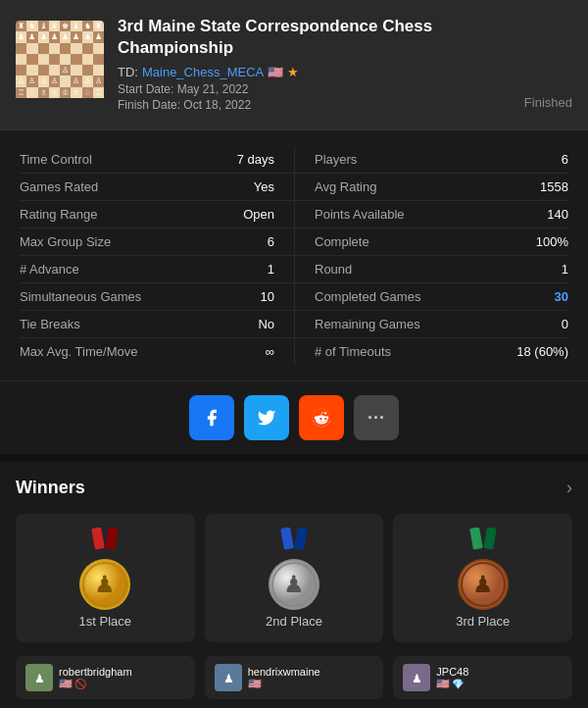  Describe the element at coordinates (203, 73) in the screenshot. I see `td-username: Maine_Chess_MECA` at that location.